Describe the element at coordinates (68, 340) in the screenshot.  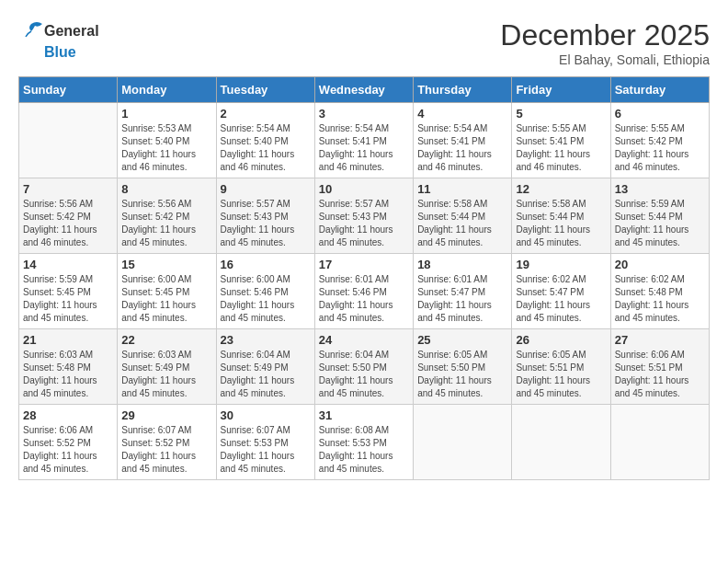
I see `day-number: 21` at that location.